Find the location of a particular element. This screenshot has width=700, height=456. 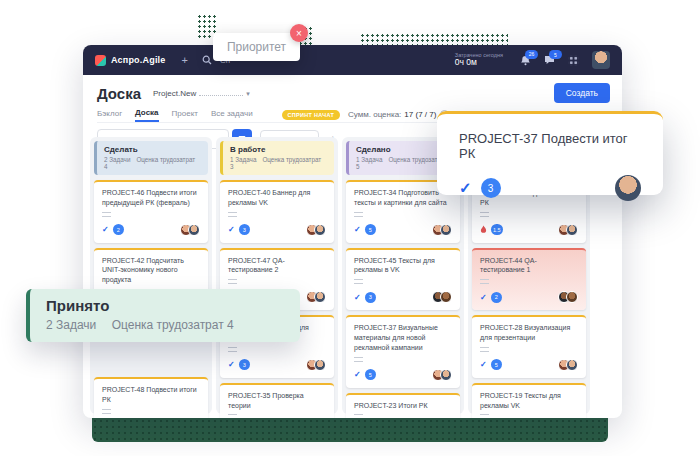

board-header: Доска Project.New ▾ Создать is located at coordinates (354, 93).